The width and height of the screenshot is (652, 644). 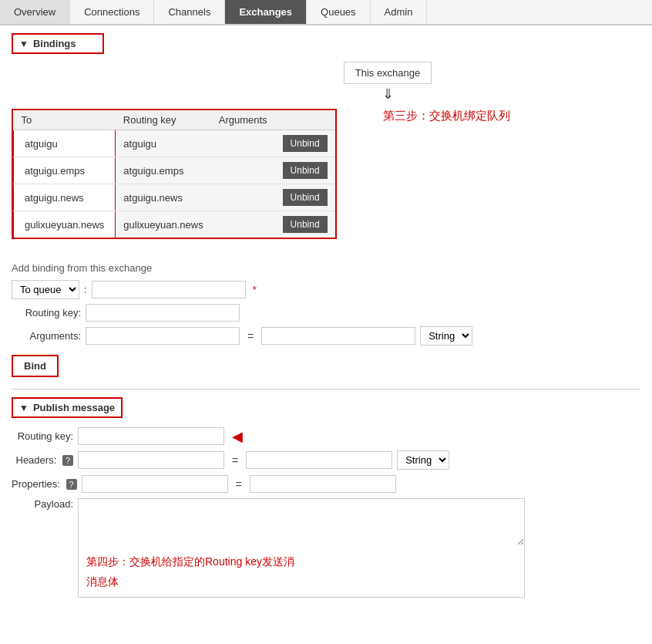 I want to click on publish-routing-key-label: Routing key:, so click(x=42, y=437).